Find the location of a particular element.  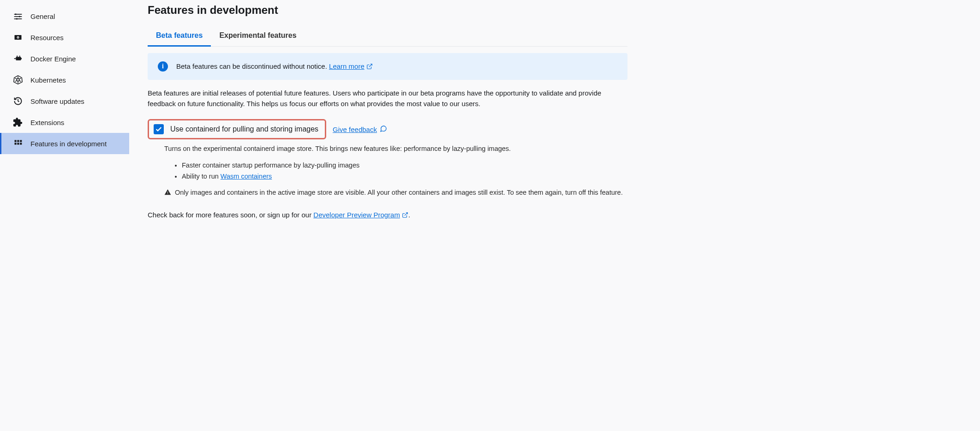

helm-icon is located at coordinates (18, 80).